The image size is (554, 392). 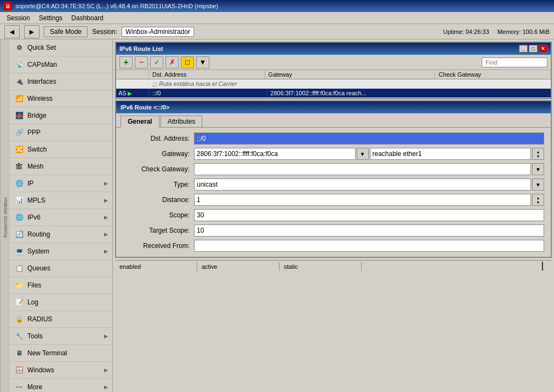 I want to click on gateway-input, so click(x=275, y=154).